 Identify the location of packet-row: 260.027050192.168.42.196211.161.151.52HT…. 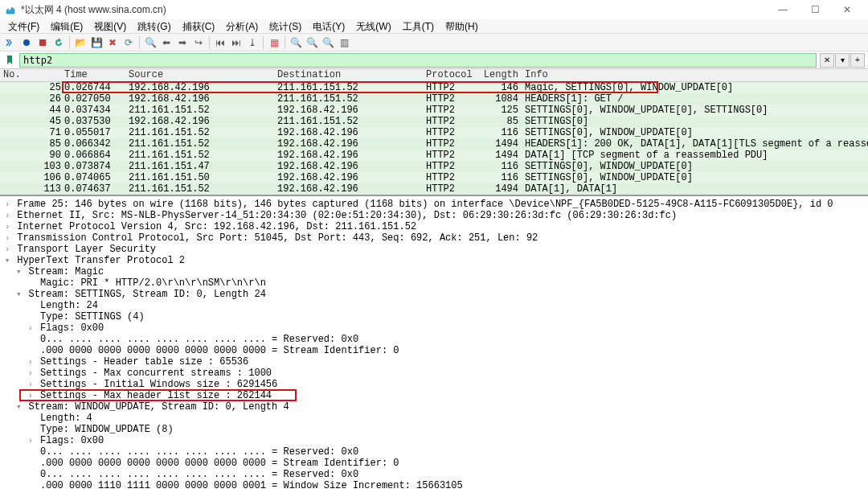
(434, 99).